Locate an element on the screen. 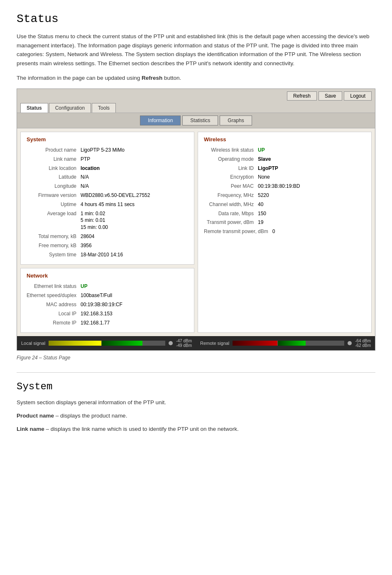 The height and width of the screenshot is (575, 392). figure-caption: Figure 24 – Status Page is located at coordinates (196, 358).